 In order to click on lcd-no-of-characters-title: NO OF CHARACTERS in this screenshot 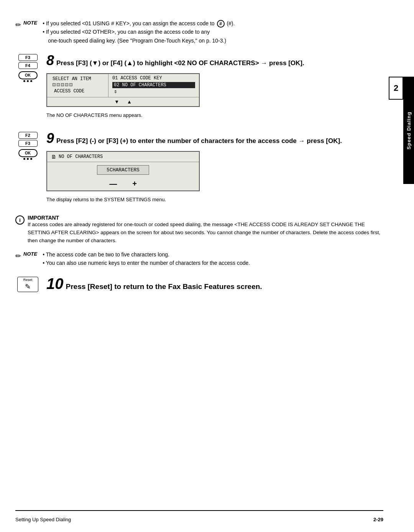, I will do `click(80, 157)`.